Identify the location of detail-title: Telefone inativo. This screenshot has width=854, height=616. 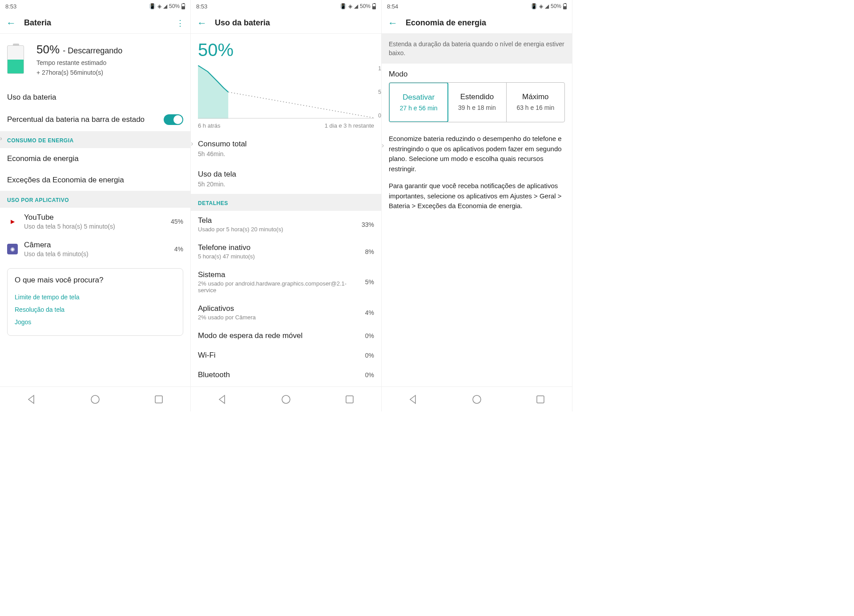
(278, 248).